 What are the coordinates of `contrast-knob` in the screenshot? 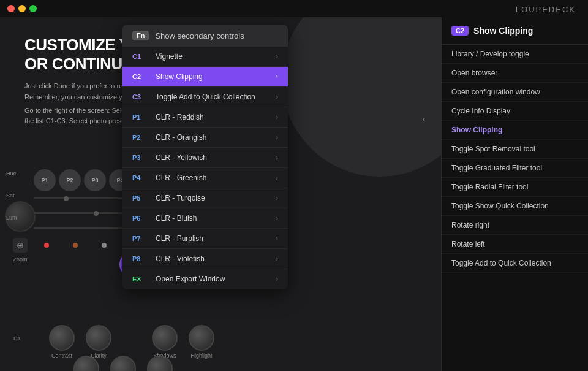 It's located at (62, 338).